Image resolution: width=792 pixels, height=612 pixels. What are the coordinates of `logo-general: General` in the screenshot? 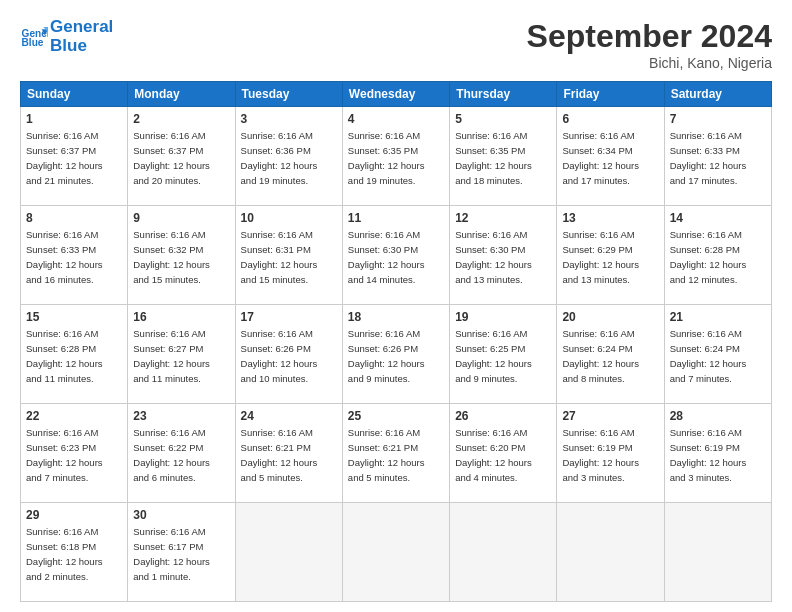 It's located at (82, 28).